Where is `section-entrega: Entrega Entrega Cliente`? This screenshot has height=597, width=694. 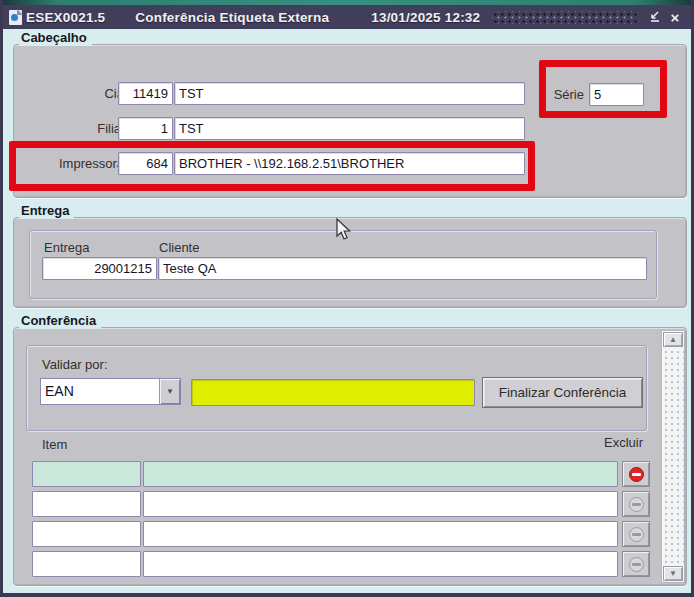
section-entrega: Entrega Entrega Cliente is located at coordinates (350, 262).